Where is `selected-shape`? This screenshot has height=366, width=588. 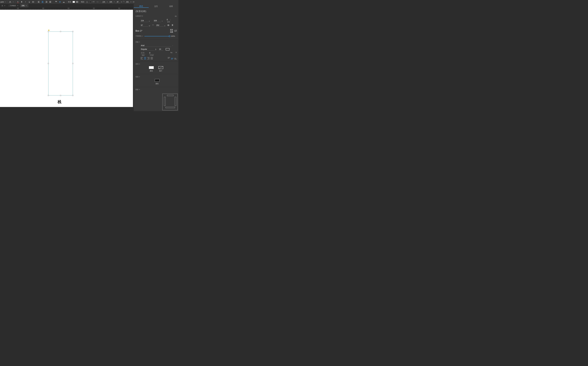
selected-shape is located at coordinates (60, 63).